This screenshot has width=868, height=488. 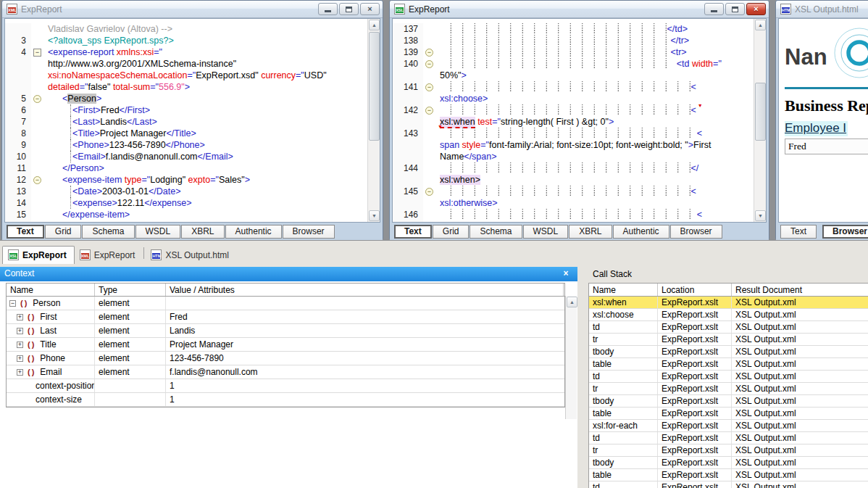 What do you see at coordinates (800, 290) in the screenshot?
I see `column-header-result-document: Result Document` at bounding box center [800, 290].